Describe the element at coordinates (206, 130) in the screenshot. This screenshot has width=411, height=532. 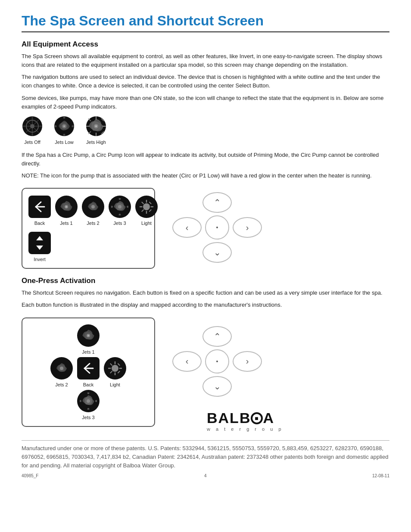
I see `pump-icons-row: Jets Off Jets Low` at that location.